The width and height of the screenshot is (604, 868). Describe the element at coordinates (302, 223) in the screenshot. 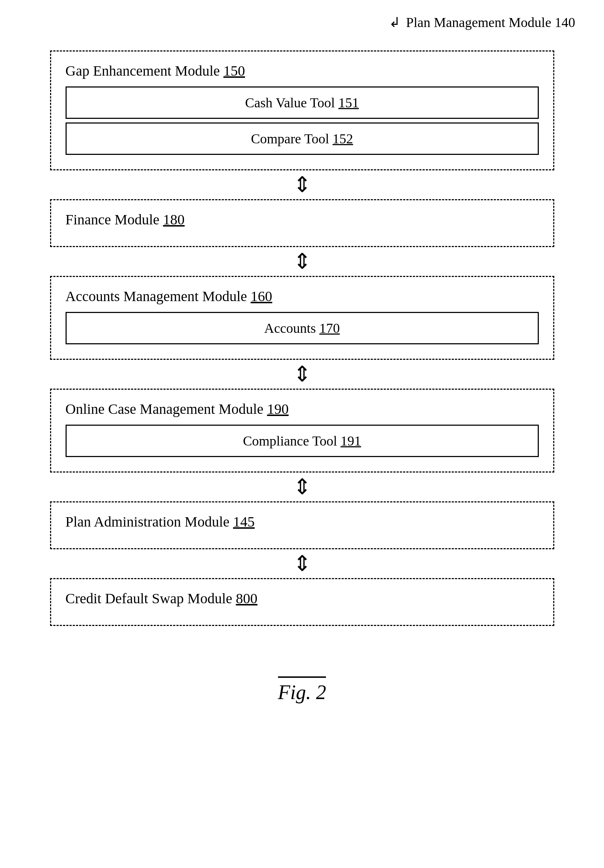

I see `finance-module: Finance Module 180` at that location.